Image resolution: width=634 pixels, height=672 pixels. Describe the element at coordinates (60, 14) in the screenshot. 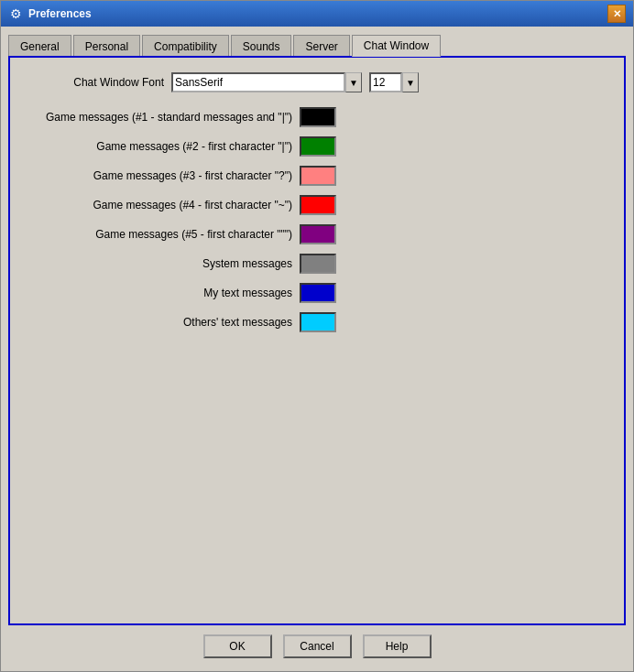

I see `window-title: Preferences` at that location.